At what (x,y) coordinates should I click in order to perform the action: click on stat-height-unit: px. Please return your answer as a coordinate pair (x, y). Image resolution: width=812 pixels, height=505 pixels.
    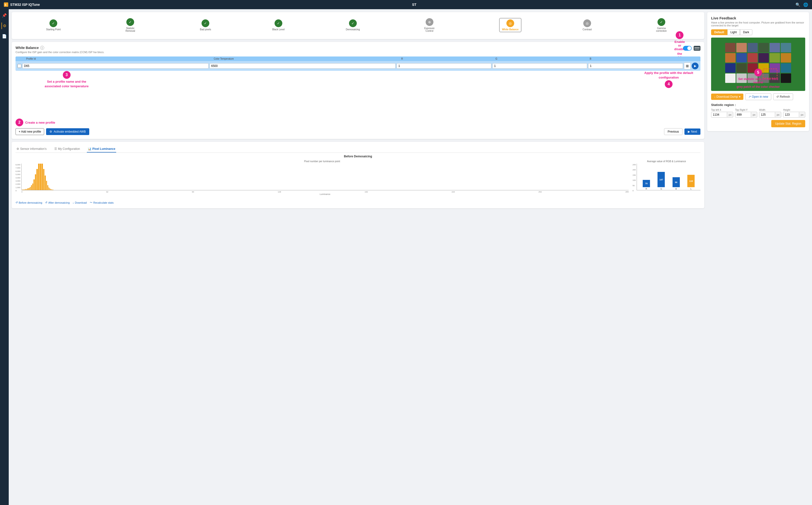
    Looking at the image, I should click on (802, 115).